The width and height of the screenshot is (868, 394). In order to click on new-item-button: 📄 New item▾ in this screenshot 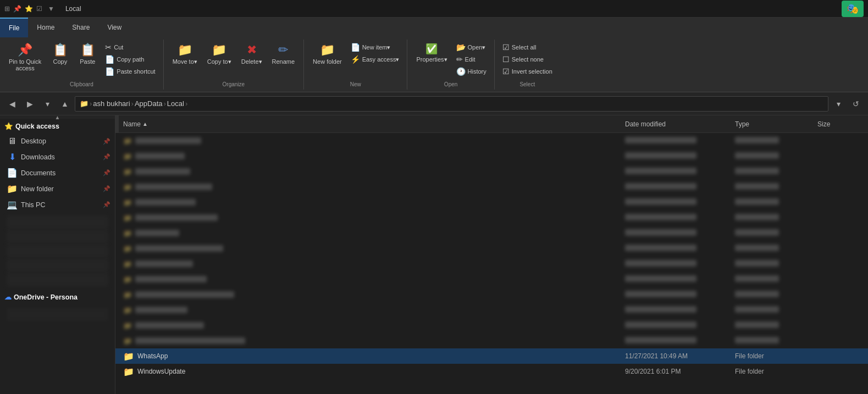, I will do `click(375, 47)`.